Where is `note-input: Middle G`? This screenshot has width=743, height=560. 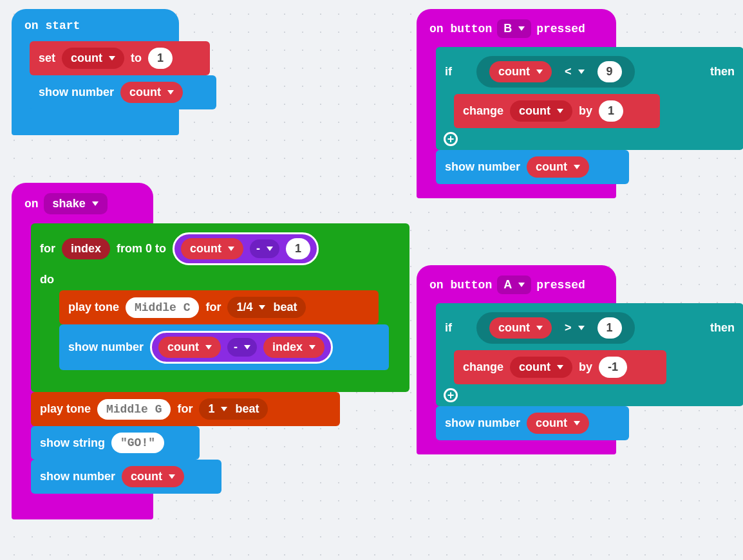
note-input: Middle G is located at coordinates (134, 409).